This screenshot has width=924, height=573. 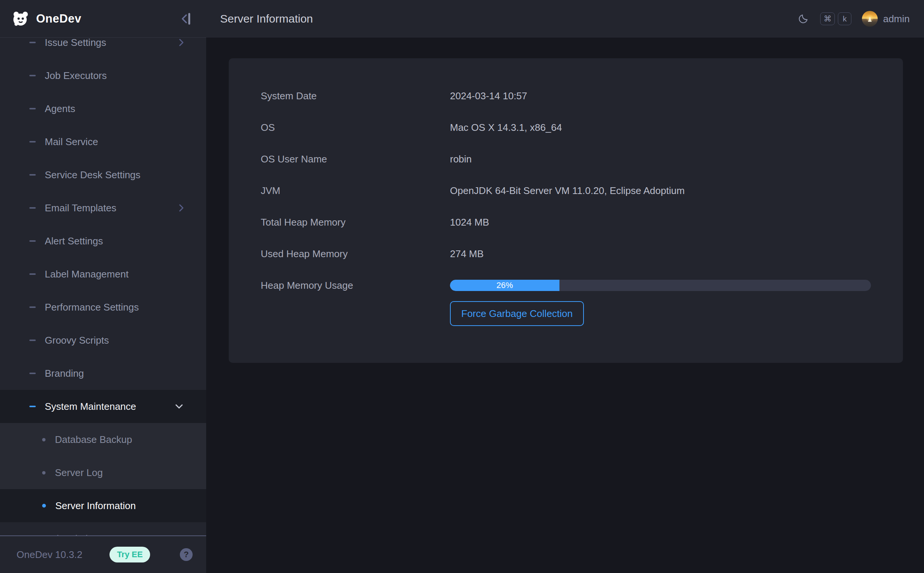 I want to click on sidebar-item-label: Database Backup, so click(x=93, y=440).